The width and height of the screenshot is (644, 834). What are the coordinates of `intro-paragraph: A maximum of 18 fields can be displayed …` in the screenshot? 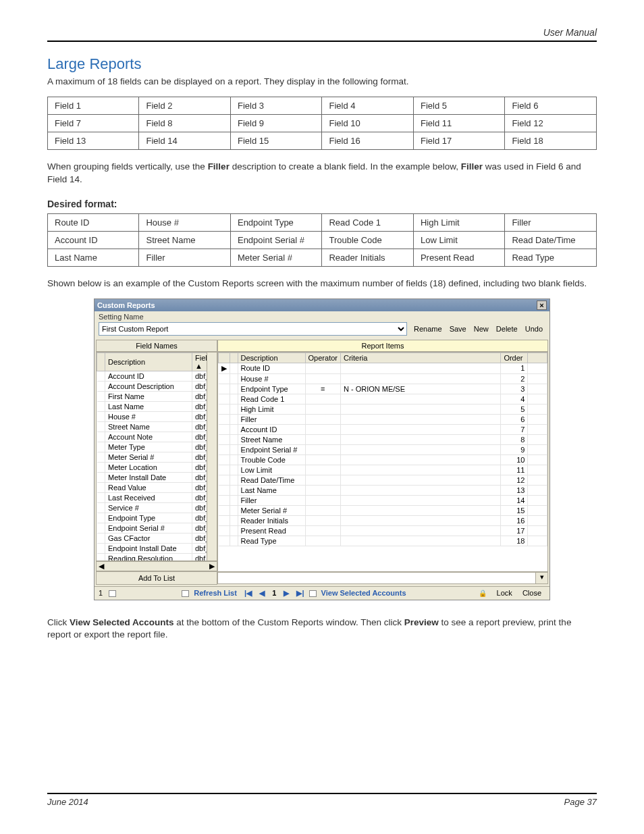 It's located at (322, 82).